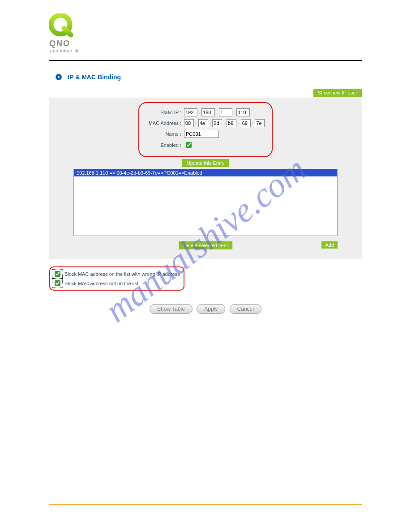  What do you see at coordinates (245, 309) in the screenshot?
I see `cancel-button: Cancel` at bounding box center [245, 309].